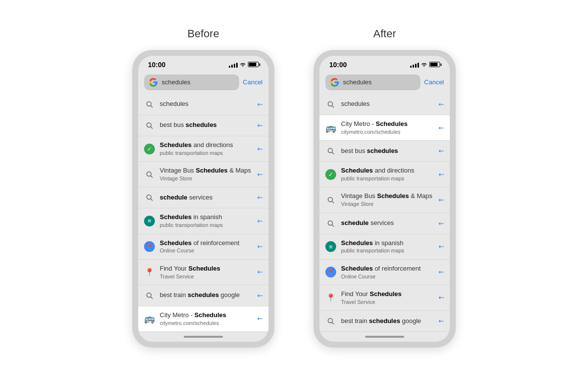 The width and height of the screenshot is (588, 375). Describe the element at coordinates (206, 171) in the screenshot. I see `before-result-vintage-title: Vintage Bus Schedules & Maps` at that location.